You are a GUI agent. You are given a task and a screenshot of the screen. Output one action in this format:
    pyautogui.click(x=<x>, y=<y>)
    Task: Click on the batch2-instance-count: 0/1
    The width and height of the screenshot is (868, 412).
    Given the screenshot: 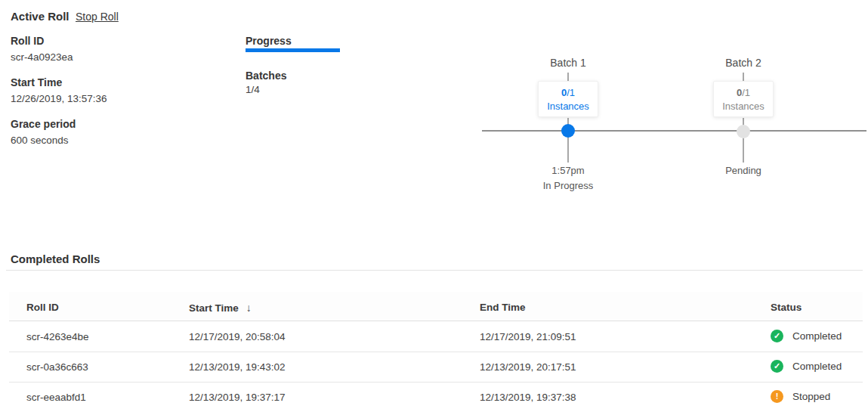 What is the action you would take?
    pyautogui.click(x=743, y=93)
    